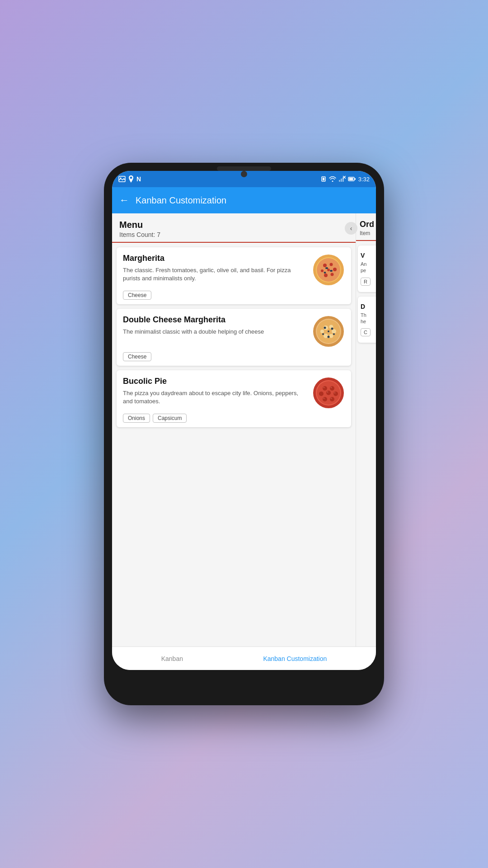 This screenshot has height=868, width=488. What do you see at coordinates (366, 444) in the screenshot?
I see `partial-cards: V Anpe R D Thhe C` at bounding box center [366, 444].